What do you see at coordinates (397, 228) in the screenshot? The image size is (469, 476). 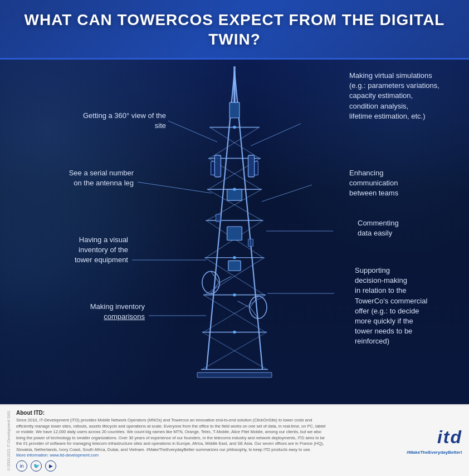 I see `annotation-commenting: Commentingdata easily` at bounding box center [397, 228].